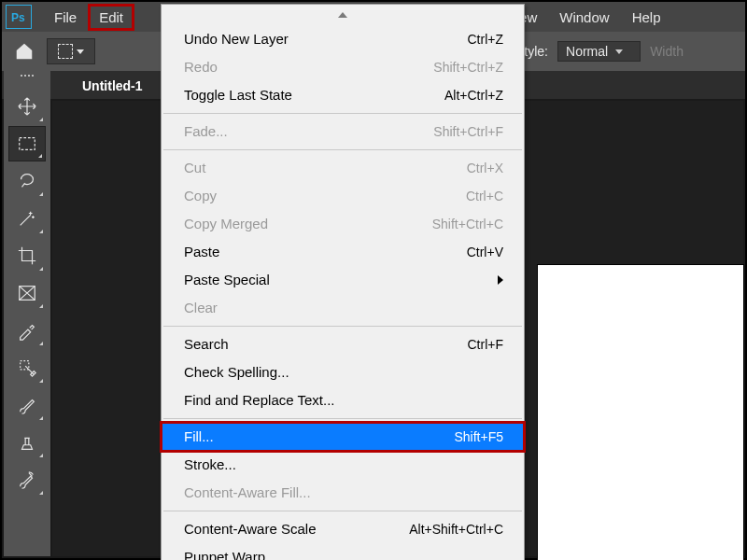 This screenshot has height=560, width=747. I want to click on menu-item-shortcut: Alt+Ctrl+Z, so click(474, 95).